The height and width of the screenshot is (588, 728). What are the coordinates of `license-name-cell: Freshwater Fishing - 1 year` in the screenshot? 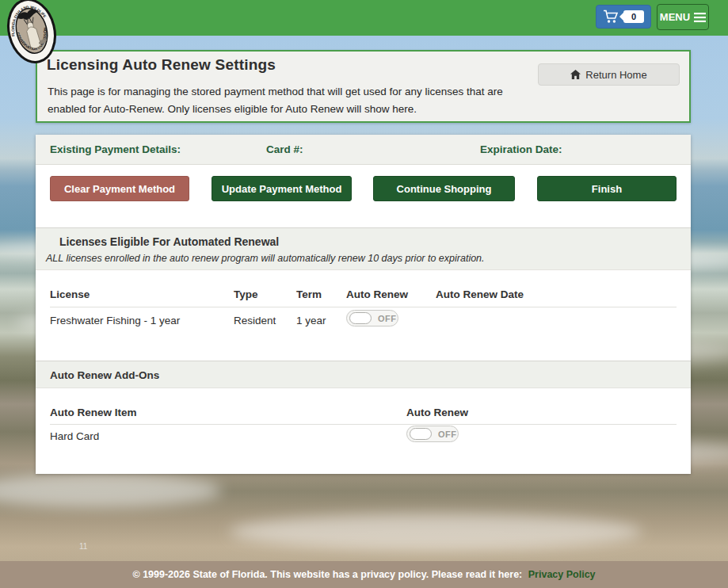 It's located at (115, 320).